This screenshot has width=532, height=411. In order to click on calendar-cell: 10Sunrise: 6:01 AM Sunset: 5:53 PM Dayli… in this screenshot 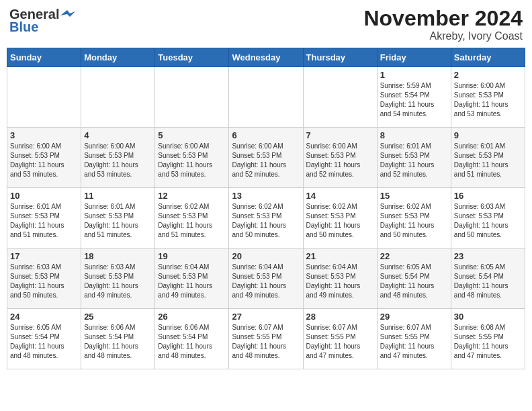, I will do `click(44, 218)`.